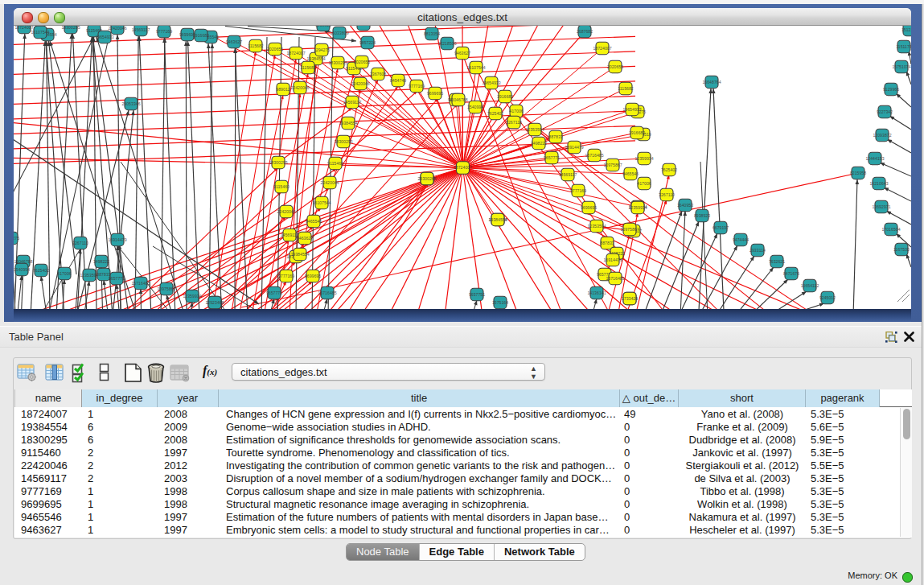  I want to click on svg-text: 9474444, so click(741, 240).